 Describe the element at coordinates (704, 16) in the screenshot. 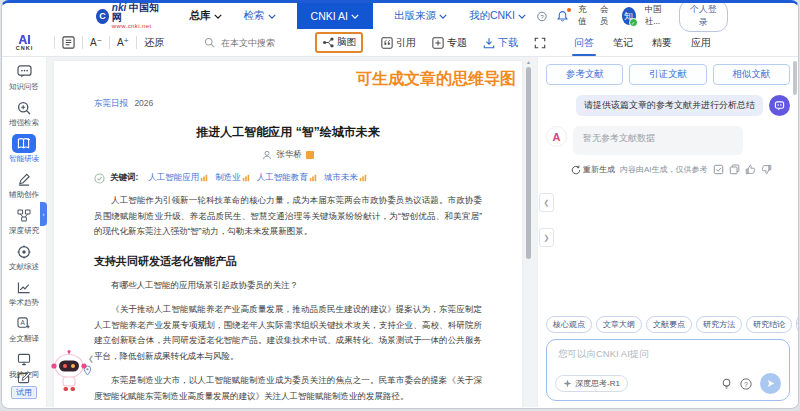

I see `personal-login-button: 个人登录` at that location.